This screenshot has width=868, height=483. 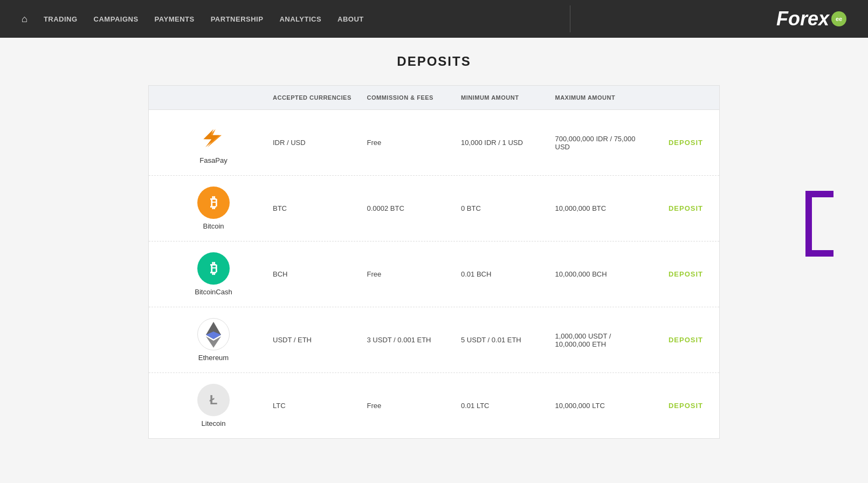 I want to click on nav-item-analytics: ANALYTICS, so click(x=300, y=19).